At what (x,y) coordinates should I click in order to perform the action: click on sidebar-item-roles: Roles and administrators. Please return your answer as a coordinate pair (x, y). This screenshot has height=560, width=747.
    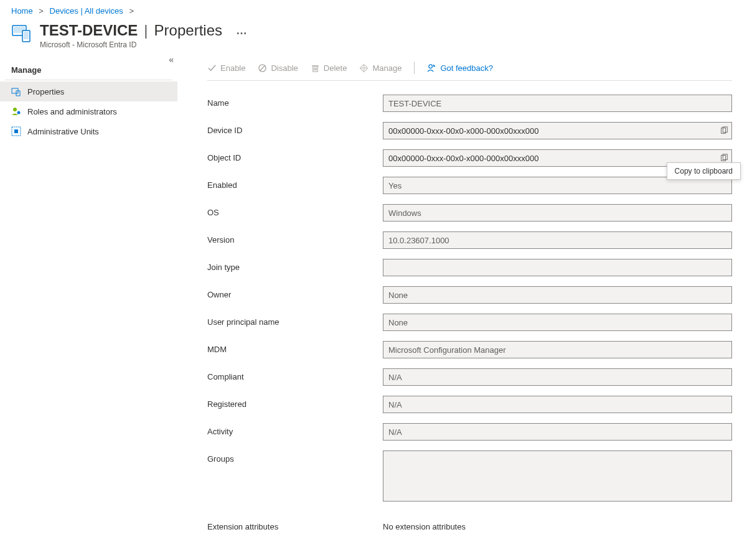
    Looking at the image, I should click on (88, 111).